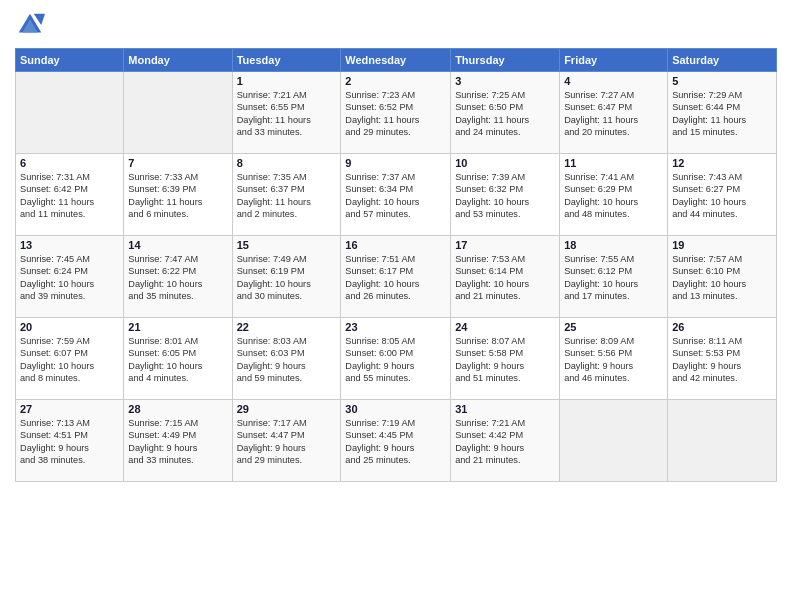 This screenshot has height=612, width=792. What do you see at coordinates (70, 442) in the screenshot?
I see `cell-content: Sunrise: 7:13 AM Sunset: 4:51 PM Dayligh…` at bounding box center [70, 442].